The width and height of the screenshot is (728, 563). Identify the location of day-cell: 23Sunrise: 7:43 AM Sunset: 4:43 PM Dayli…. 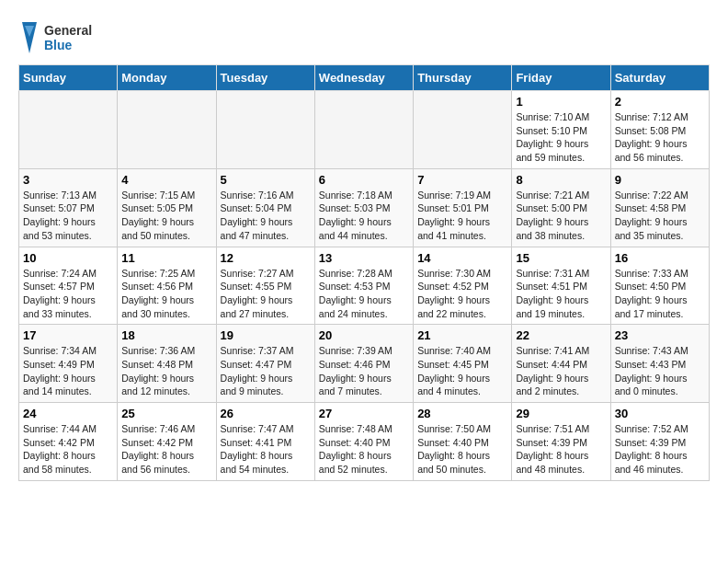
(660, 364).